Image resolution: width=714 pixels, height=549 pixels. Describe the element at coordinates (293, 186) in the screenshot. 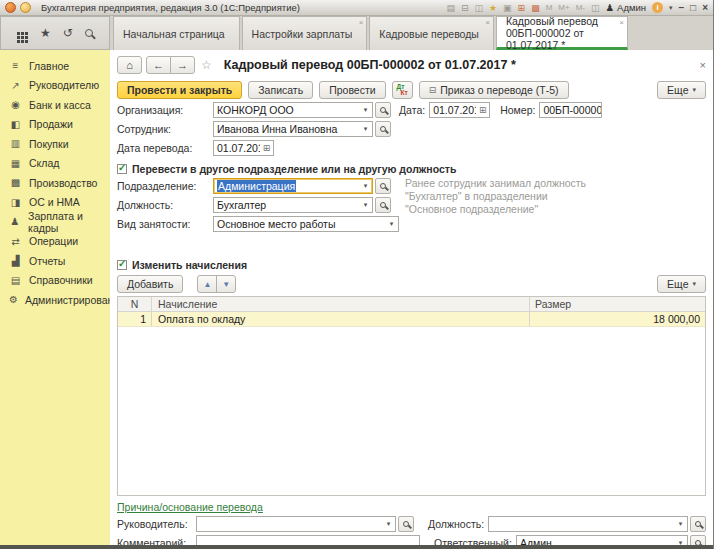

I see `department-field: Администрация ▾` at that location.